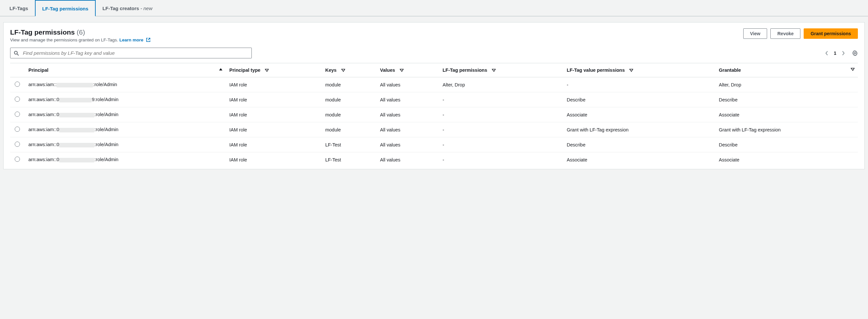  I want to click on col-values: Values, so click(408, 70).